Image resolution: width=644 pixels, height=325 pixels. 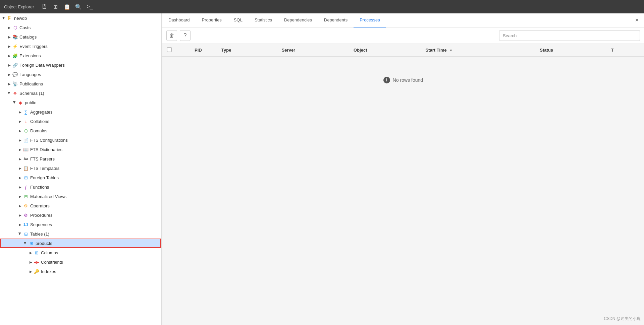 I want to click on tree-item-extensions: ▶🧩Extensions, so click(x=80, y=56).